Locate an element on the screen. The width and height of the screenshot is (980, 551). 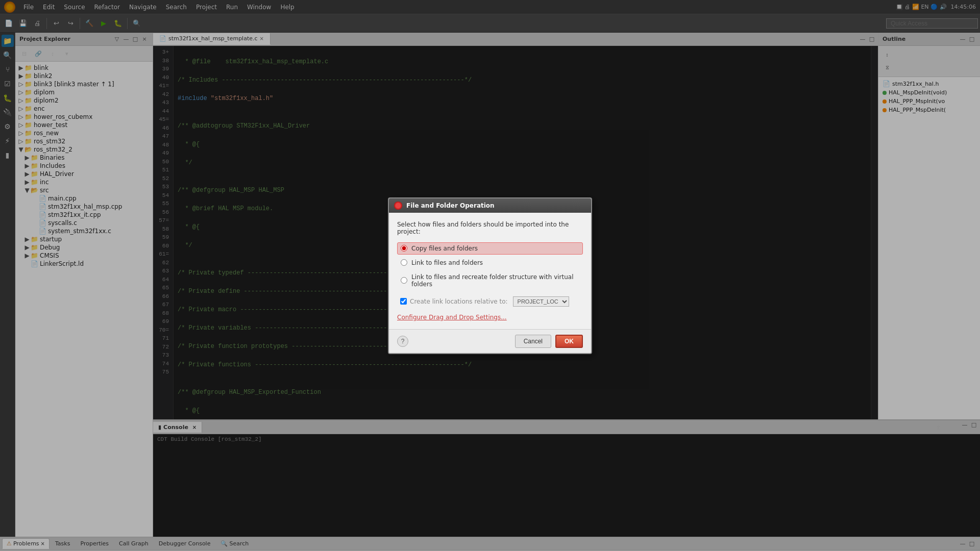
dialog-titlebar: File and Folder Operation is located at coordinates (490, 206).